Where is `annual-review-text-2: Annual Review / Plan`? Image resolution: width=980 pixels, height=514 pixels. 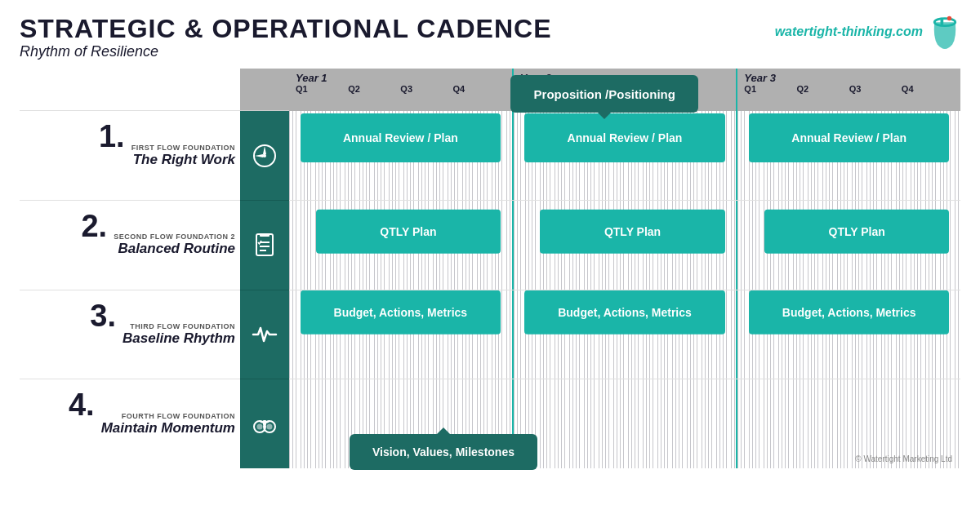 annual-review-text-2: Annual Review / Plan is located at coordinates (626, 138).